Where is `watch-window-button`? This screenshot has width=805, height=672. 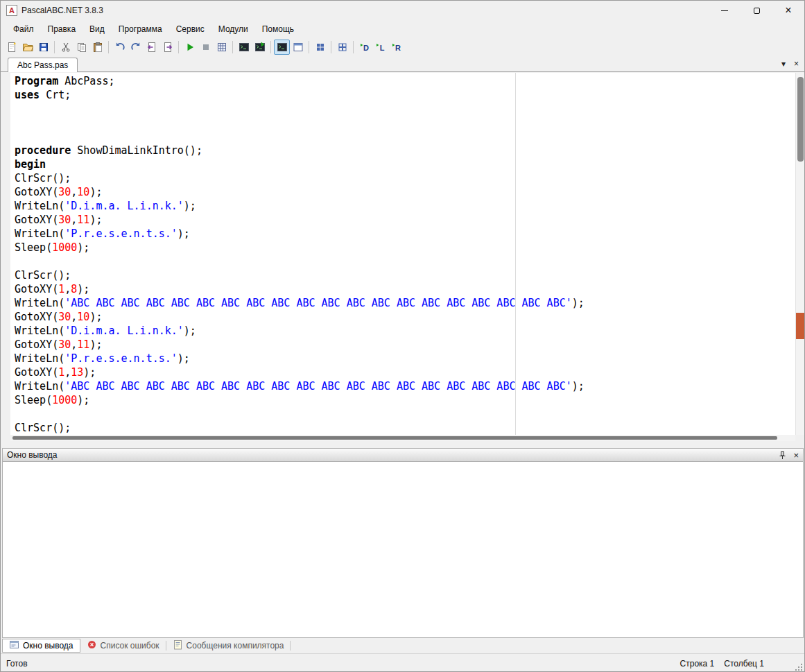
watch-window-button is located at coordinates (320, 47).